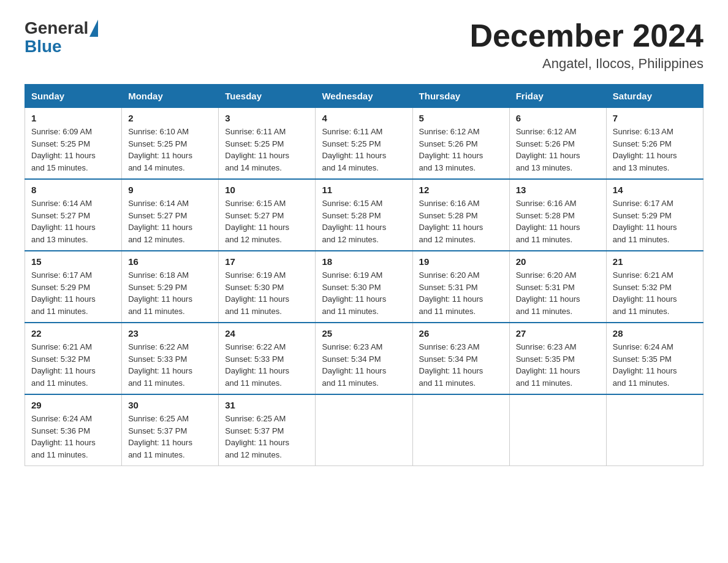 This screenshot has width=728, height=563. Describe the element at coordinates (558, 144) in the screenshot. I see `calendar-cell: 6Sunrise: 6:12 AMSunset: 5:26 PMDaylight…` at that location.